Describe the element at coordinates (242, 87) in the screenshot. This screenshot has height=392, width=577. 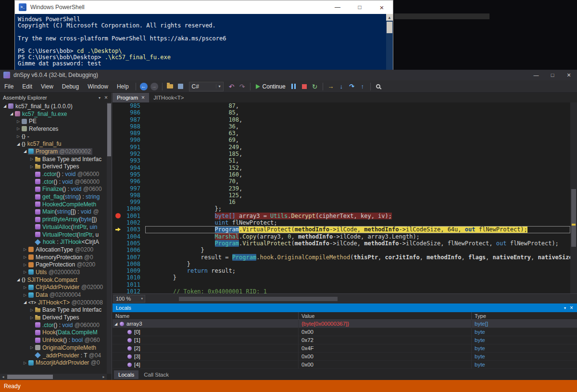
I see `redo-button: ↷` at that location.